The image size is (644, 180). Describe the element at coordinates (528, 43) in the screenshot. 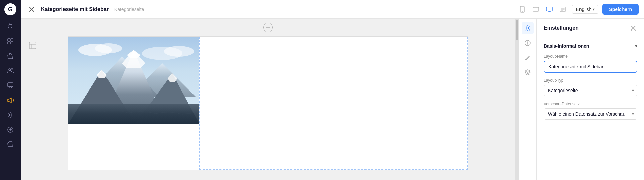

I see `add-panel-icon` at that location.